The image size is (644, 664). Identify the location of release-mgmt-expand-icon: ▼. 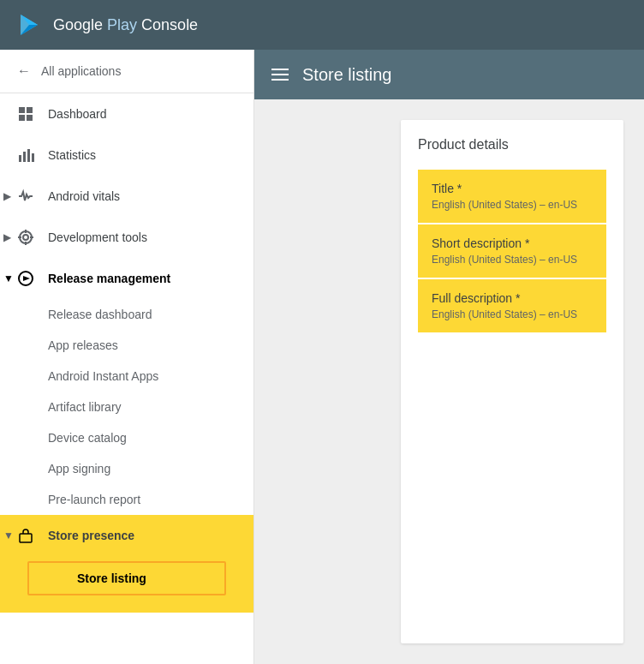
(9, 278).